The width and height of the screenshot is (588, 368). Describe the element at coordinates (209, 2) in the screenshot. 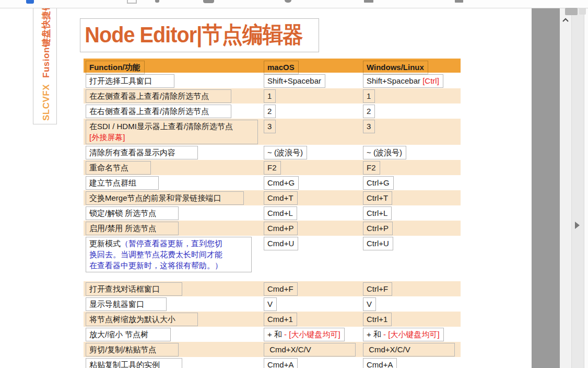

I see `people-icon` at that location.